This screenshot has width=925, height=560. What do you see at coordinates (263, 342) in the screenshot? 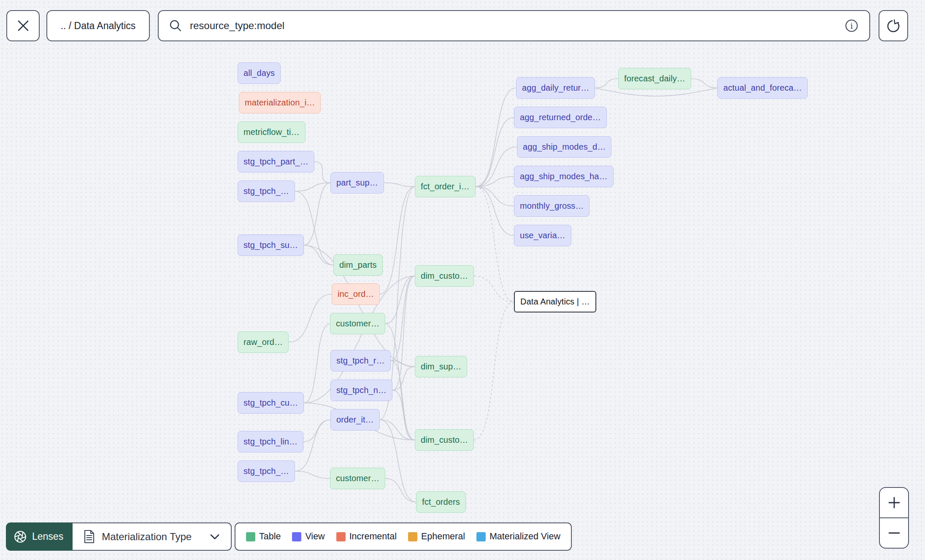
I see `node-raw_ord: raw_ord…` at bounding box center [263, 342].